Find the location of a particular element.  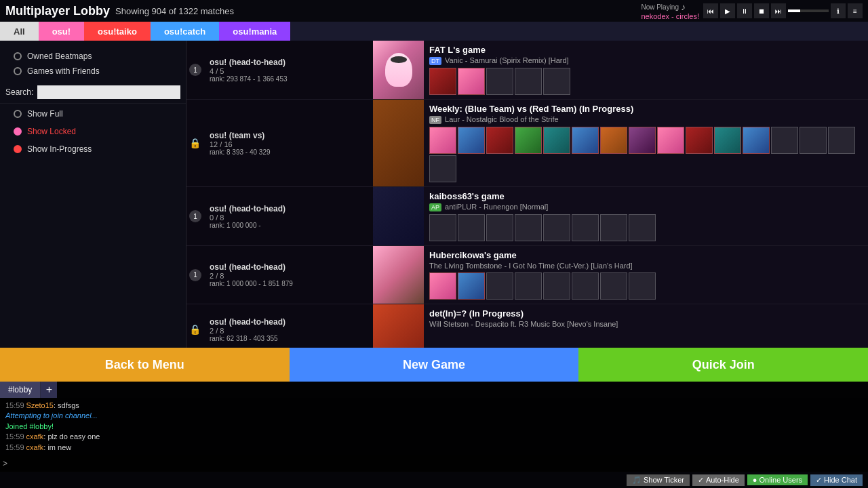

show-in-progress-radio is located at coordinates (18, 149).